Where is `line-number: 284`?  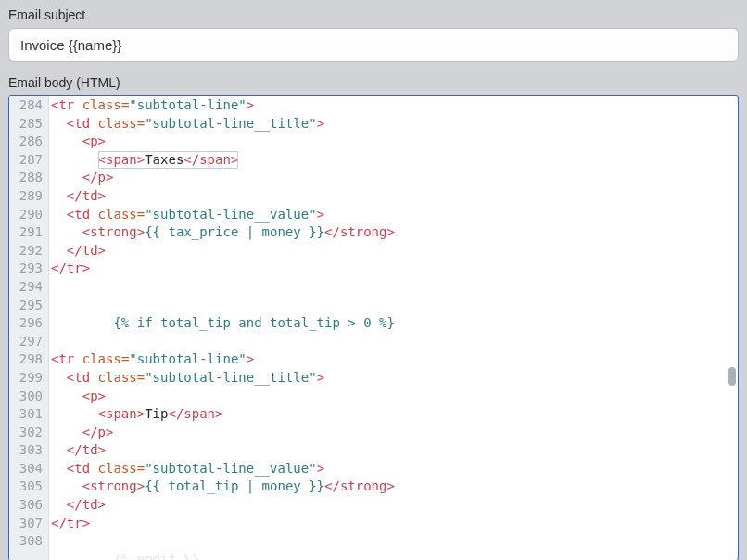
line-number: 284 is located at coordinates (28, 106).